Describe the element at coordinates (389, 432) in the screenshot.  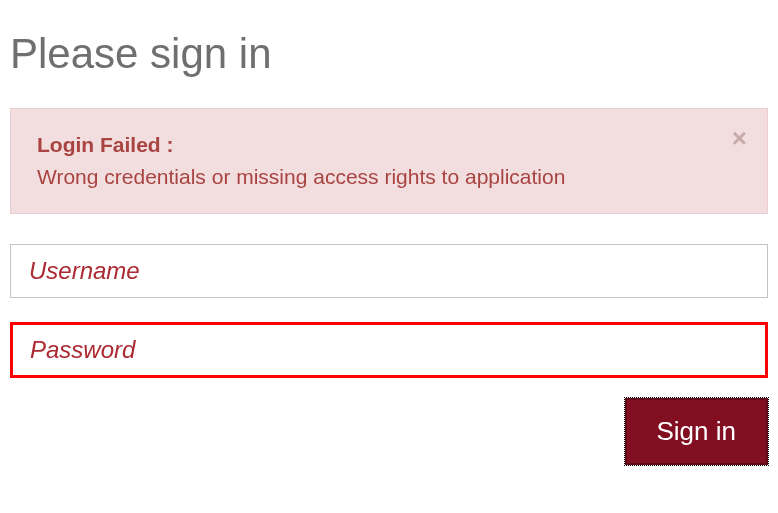
I see `button-row: Sign in` at that location.